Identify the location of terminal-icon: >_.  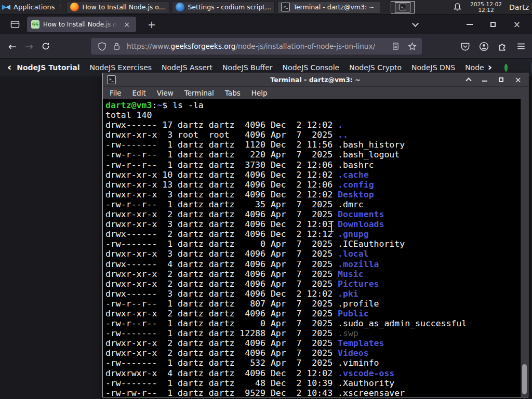
(111, 80).